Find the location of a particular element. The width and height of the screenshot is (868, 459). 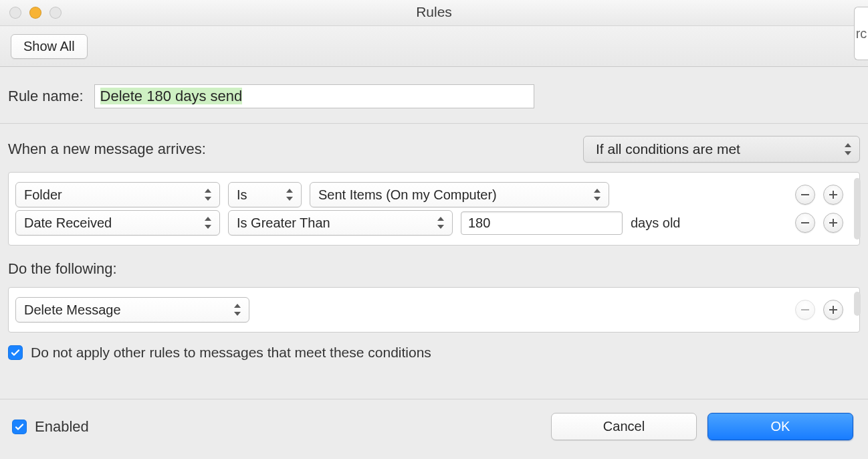

condition-row: Date Received Is Greater Than 180 days o… is located at coordinates (429, 223).